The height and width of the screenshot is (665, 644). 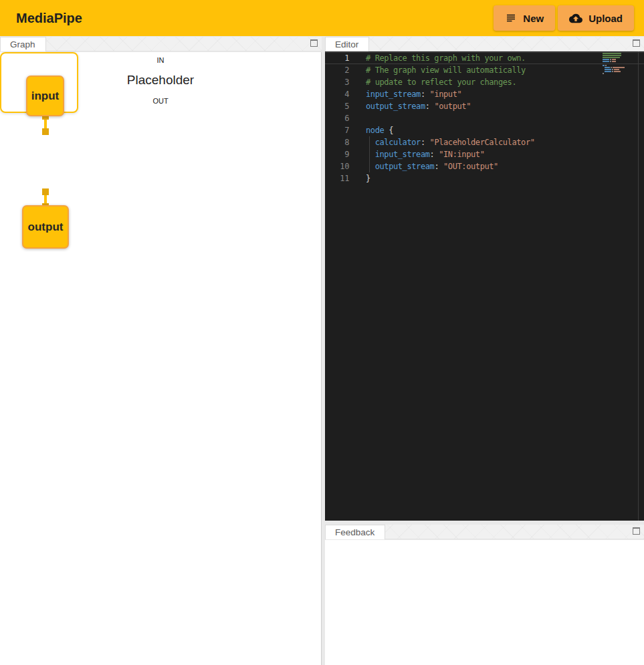 What do you see at coordinates (160, 80) in the screenshot?
I see `graph-node-placeholder-label: Placeholder` at bounding box center [160, 80].